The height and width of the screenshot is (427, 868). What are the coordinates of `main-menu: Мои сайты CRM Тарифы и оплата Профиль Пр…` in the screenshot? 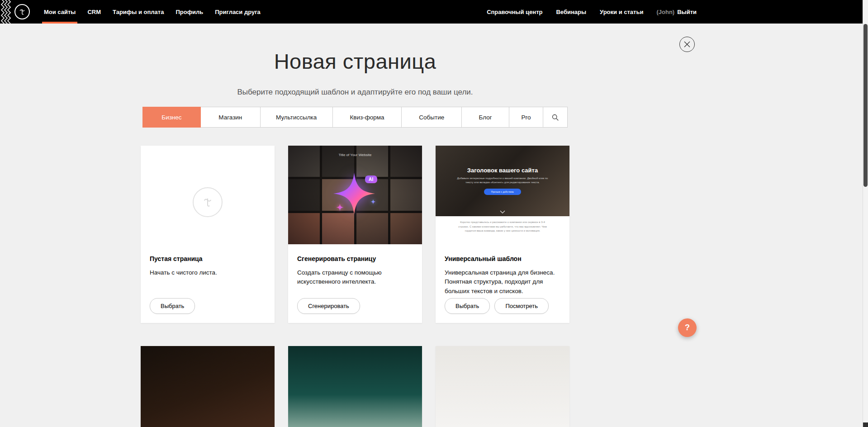 It's located at (152, 12).